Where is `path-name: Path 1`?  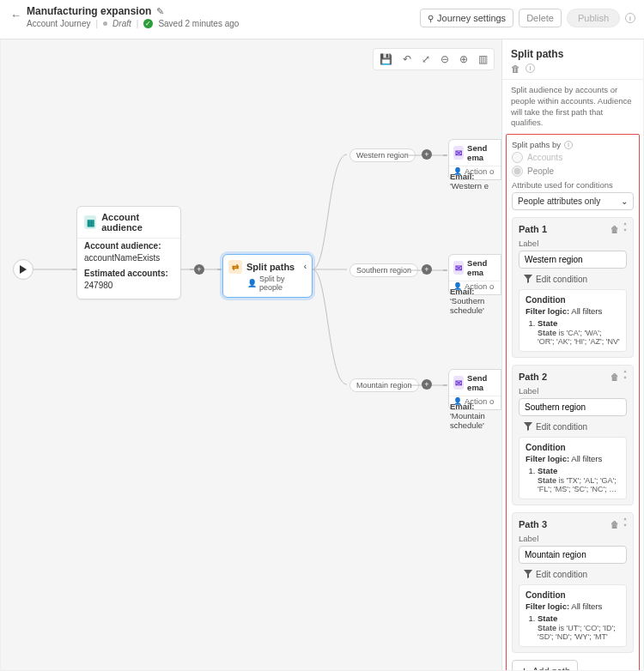 path-name: Path 1 is located at coordinates (532, 229).